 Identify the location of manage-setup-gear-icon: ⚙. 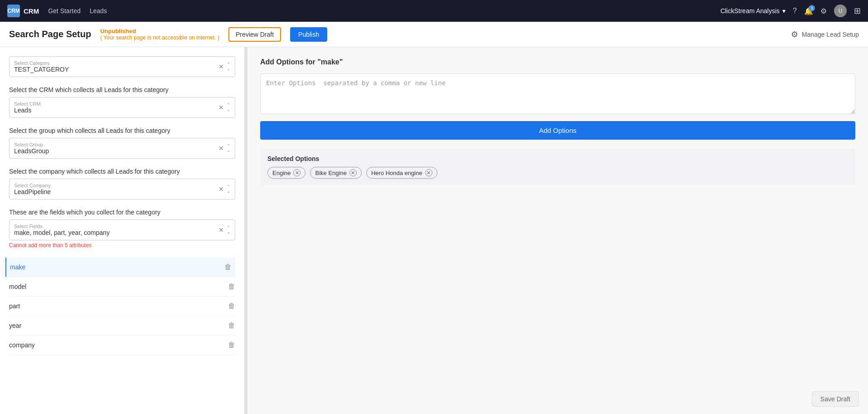
(795, 34).